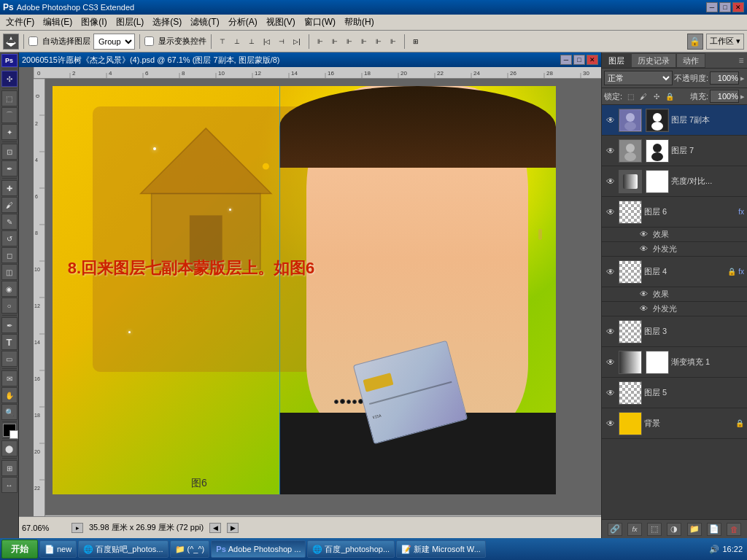 The image size is (747, 560). I want to click on blur-tool-icon: ◉, so click(9, 289).